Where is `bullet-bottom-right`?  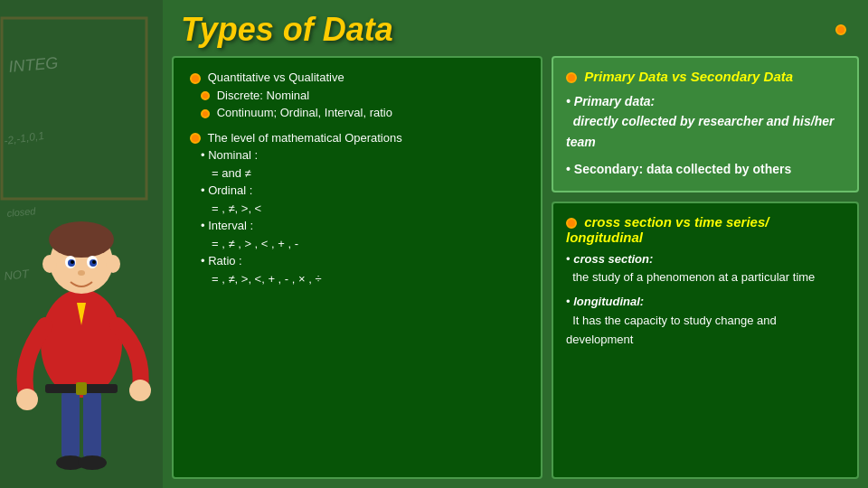 bullet-bottom-right is located at coordinates (571, 223).